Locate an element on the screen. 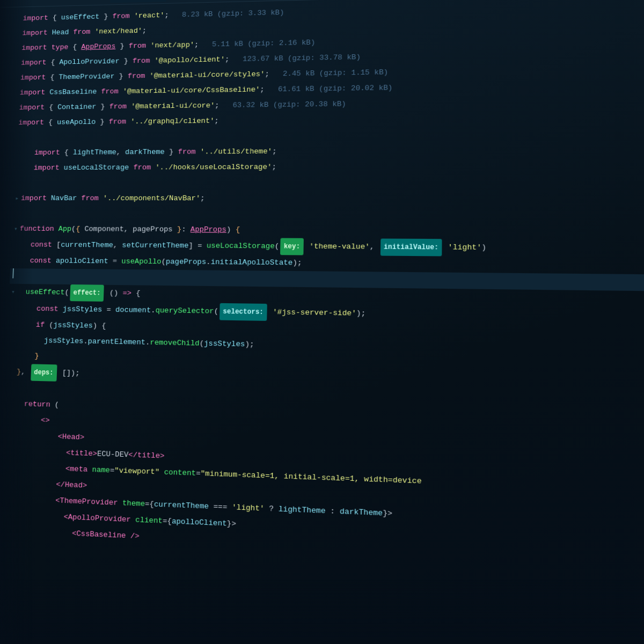 This screenshot has height=644, width=644. tag-head-close: </Head> is located at coordinates (72, 485).